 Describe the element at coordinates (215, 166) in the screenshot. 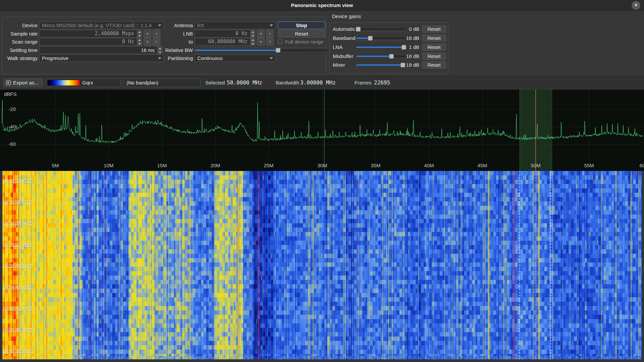

I see `spectrum-xtick: 20M` at that location.